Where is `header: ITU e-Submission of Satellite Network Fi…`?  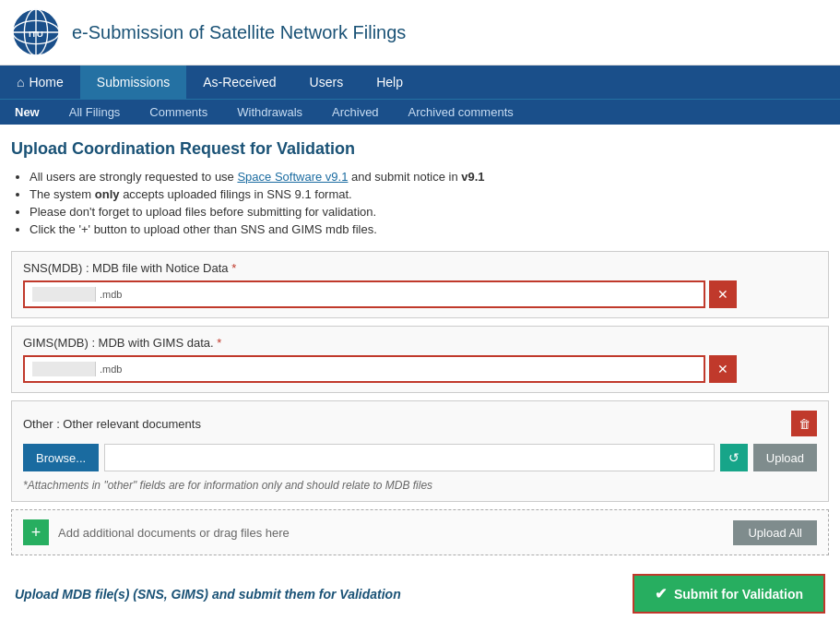
header: ITU e-Submission of Satellite Network Fi… is located at coordinates (420, 33).